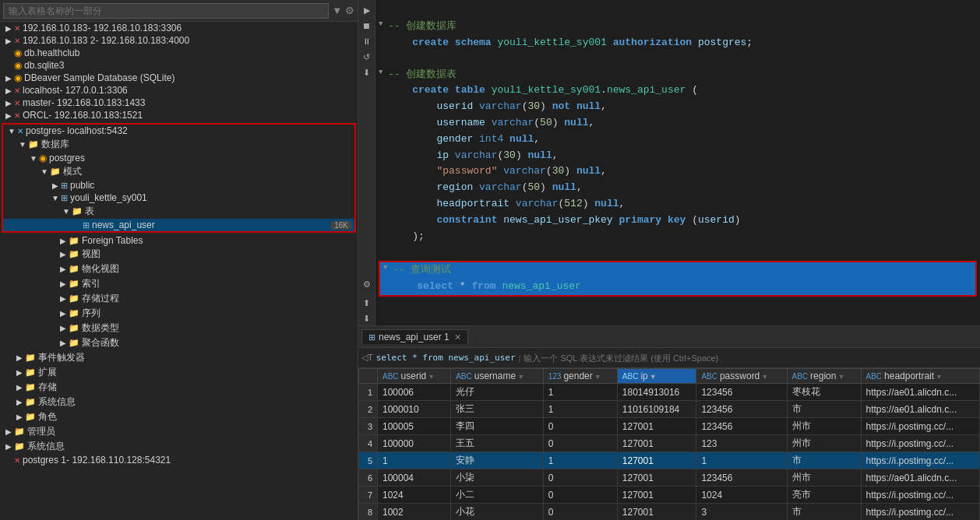 This screenshot has height=520, width=980. Describe the element at coordinates (670, 392) in the screenshot. I see `table-row: 1100006光仔118014913016123456枣枝花https://ae…` at that location.